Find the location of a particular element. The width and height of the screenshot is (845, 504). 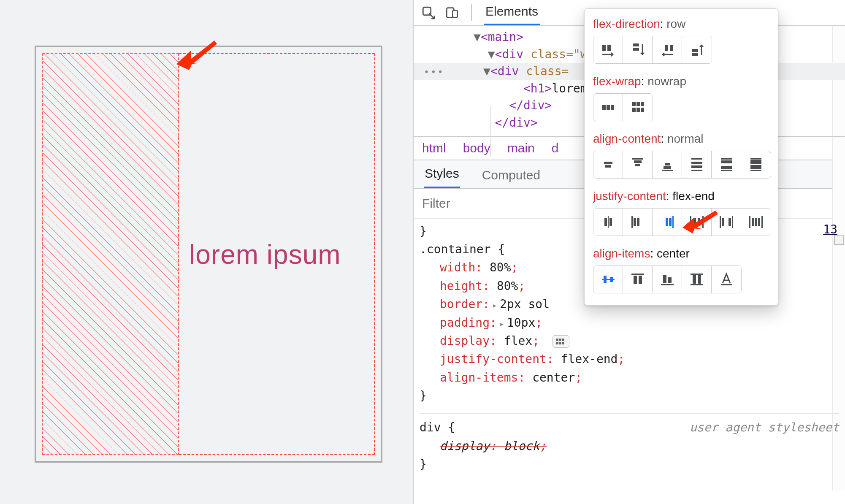

ai-stretch-icon is located at coordinates (697, 279).